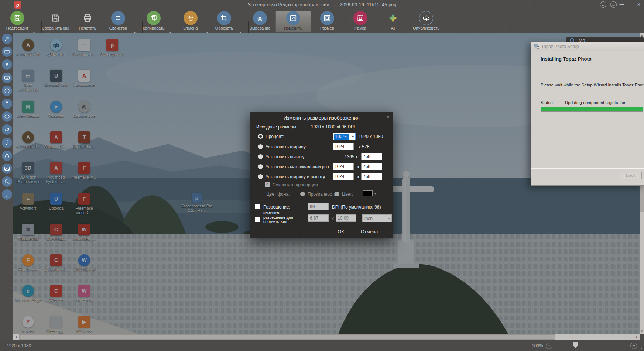  Describe the element at coordinates (224, 21) in the screenshot. I see `toolbar-button-обрезать: Обрезать` at that location.